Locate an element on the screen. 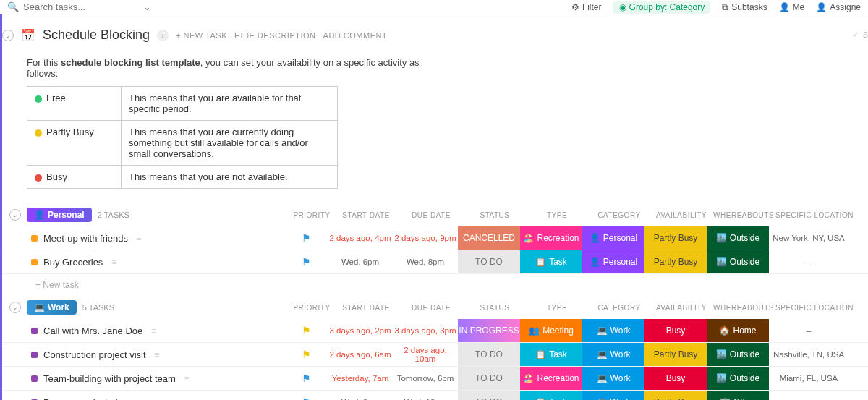 Image resolution: width=868 pixels, height=400 pixels. filter-label: Filter is located at coordinates (592, 7).